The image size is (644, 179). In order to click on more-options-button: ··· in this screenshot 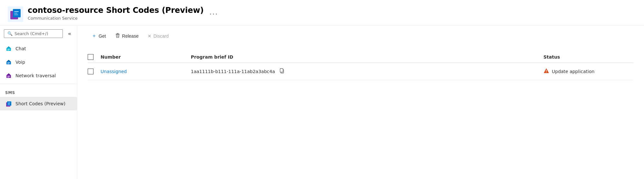, I will do `click(214, 14)`.